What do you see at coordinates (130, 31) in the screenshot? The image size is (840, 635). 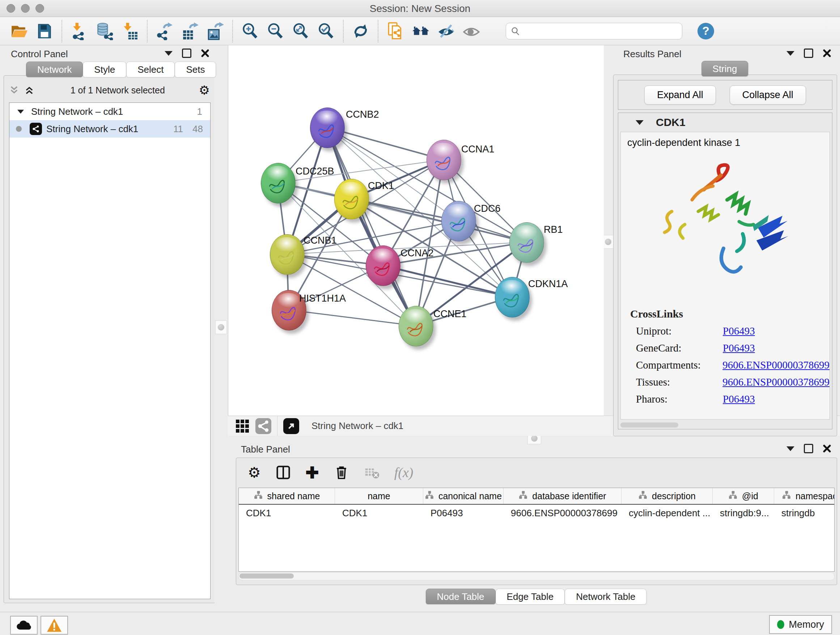 I see `import-table-icon` at bounding box center [130, 31].